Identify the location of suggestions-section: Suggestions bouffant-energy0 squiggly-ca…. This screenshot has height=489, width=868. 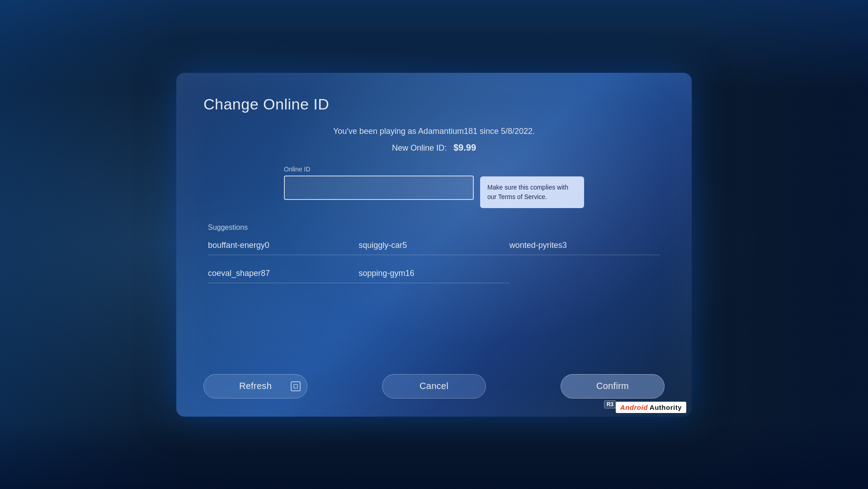
(434, 292).